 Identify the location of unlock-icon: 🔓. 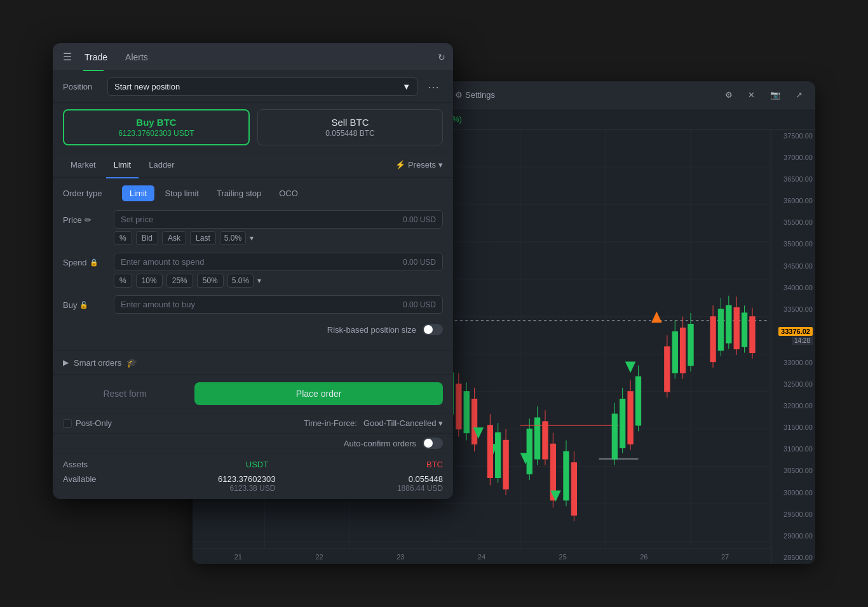
(84, 305).